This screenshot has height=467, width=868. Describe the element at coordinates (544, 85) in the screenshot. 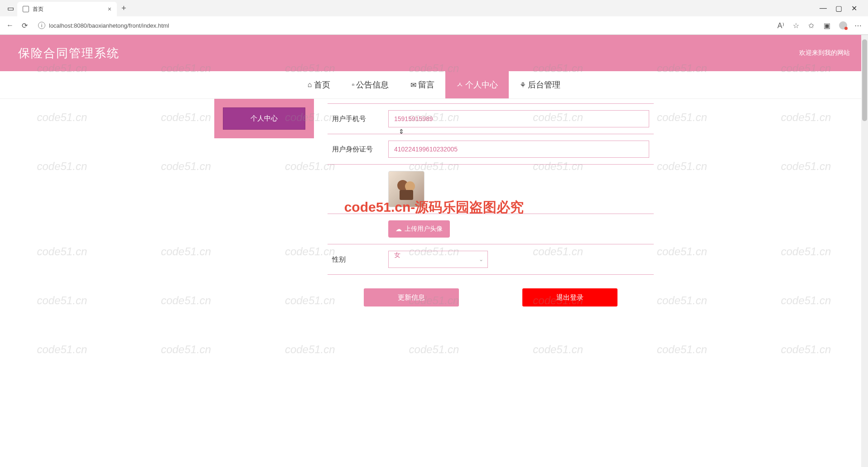

I see `nav-label: 后台管理` at that location.